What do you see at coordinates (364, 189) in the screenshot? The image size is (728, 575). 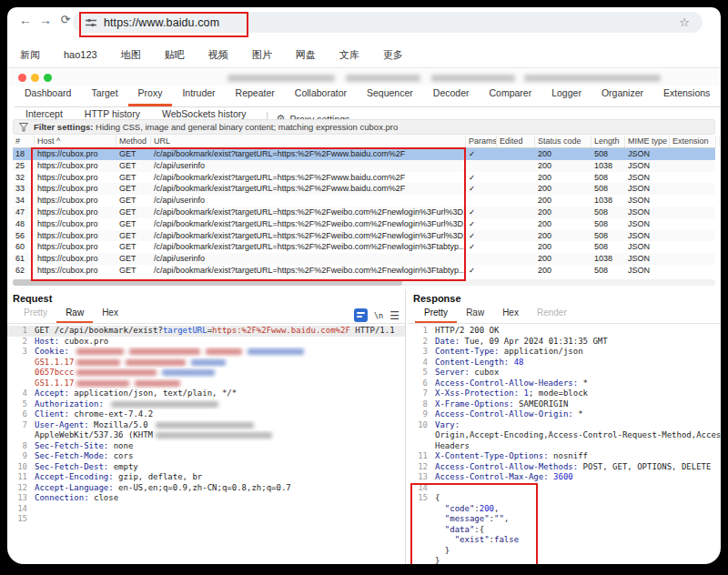 I see `table-row: 33https://cubox.proGET/c/api/bookmark/ex…` at bounding box center [364, 189].